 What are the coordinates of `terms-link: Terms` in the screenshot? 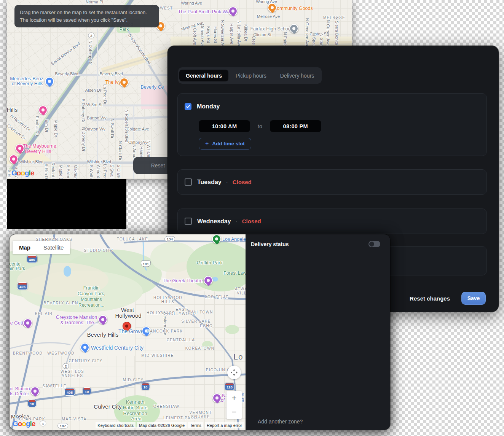 It's located at (196, 425).